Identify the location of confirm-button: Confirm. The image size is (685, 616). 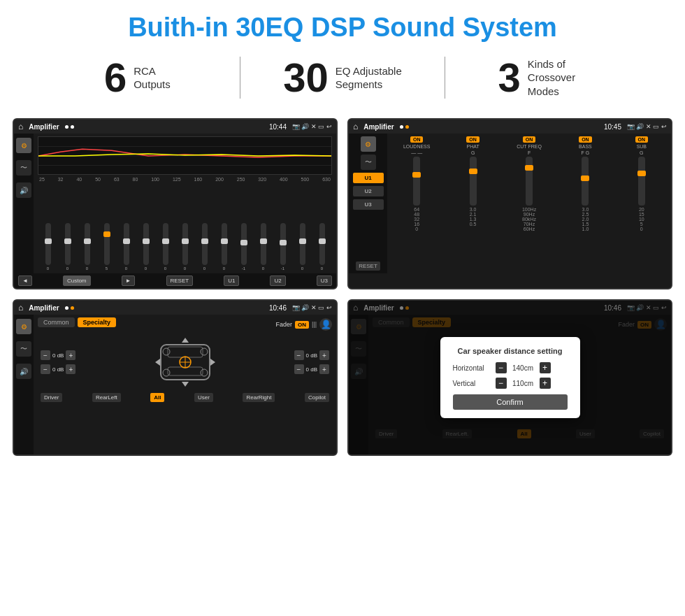
(510, 402).